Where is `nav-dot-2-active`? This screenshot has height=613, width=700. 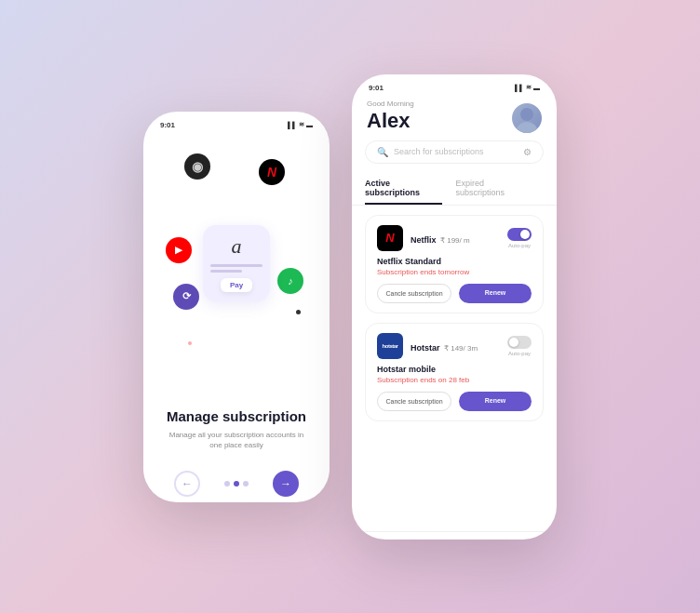
nav-dot-2-active is located at coordinates (236, 484).